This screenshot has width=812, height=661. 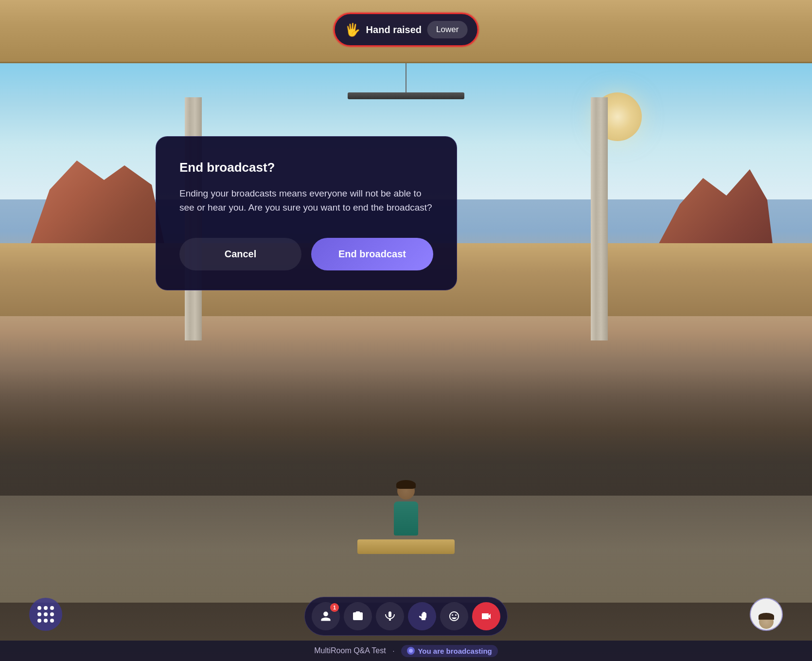 What do you see at coordinates (447, 30) in the screenshot?
I see `lower-button: Lower` at bounding box center [447, 30].